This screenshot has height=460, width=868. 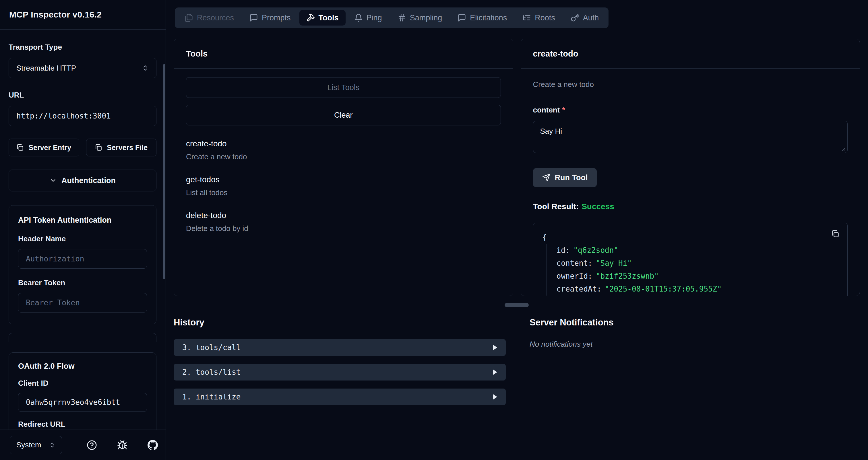 What do you see at coordinates (482, 18) in the screenshot?
I see `tab-elicitations: Elicitations` at bounding box center [482, 18].